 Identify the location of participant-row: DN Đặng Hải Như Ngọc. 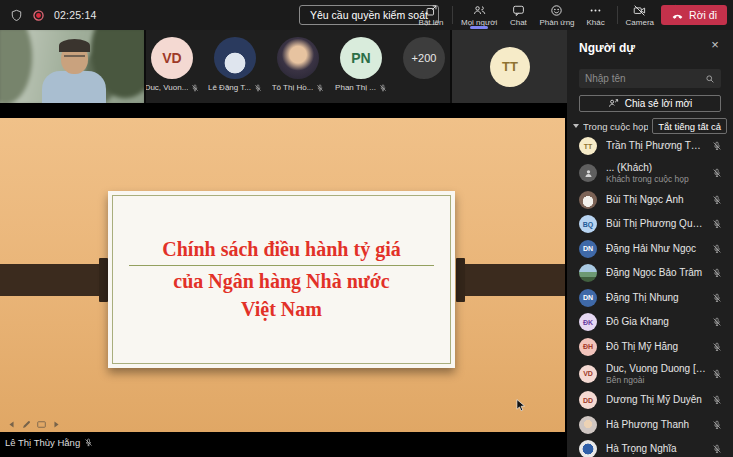
(650, 250).